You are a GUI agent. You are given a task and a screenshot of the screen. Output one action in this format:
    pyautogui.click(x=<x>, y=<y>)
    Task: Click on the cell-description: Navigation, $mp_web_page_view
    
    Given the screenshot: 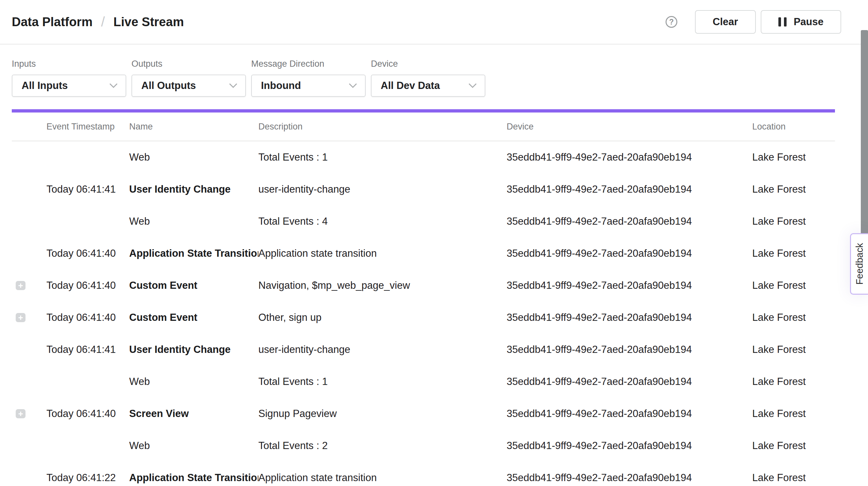 What is the action you would take?
    pyautogui.click(x=382, y=286)
    